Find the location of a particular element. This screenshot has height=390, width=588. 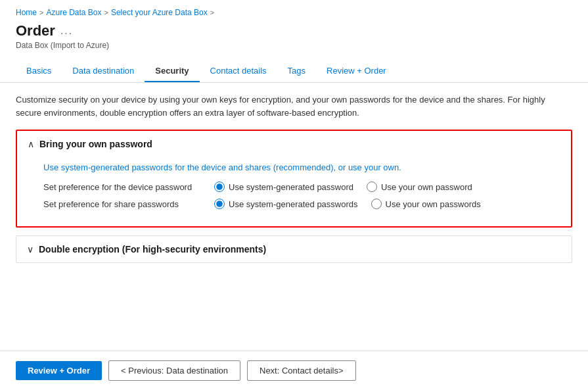

device-own-option: Use your own password is located at coordinates (419, 187).